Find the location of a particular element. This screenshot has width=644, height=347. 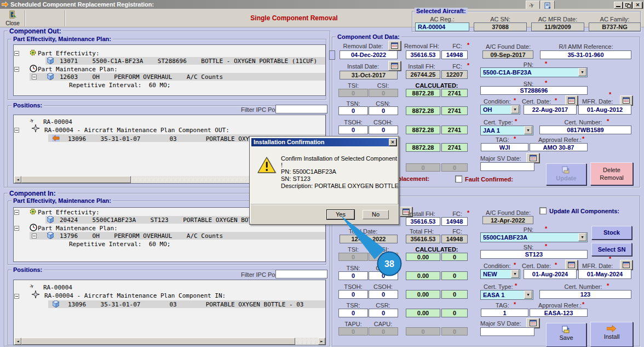

tsoh-field: 0 is located at coordinates (353, 130).